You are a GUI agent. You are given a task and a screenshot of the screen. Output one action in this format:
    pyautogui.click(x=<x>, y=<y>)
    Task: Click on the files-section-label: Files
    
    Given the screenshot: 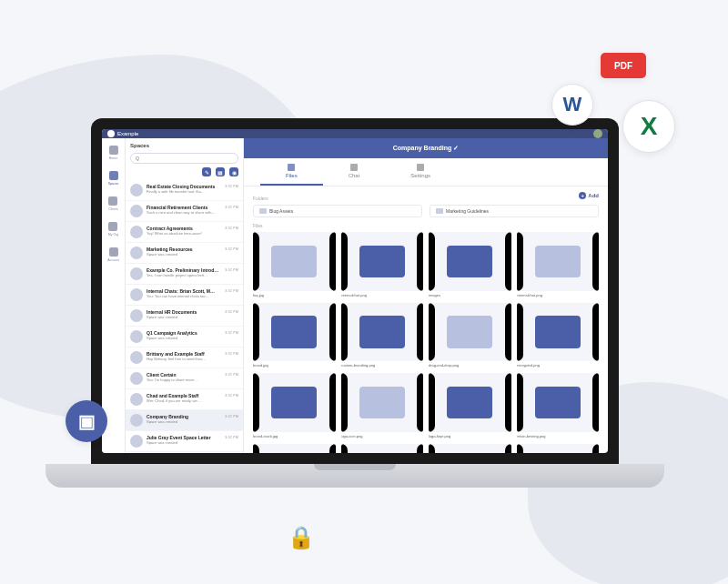 What is the action you would take?
    pyautogui.click(x=426, y=226)
    